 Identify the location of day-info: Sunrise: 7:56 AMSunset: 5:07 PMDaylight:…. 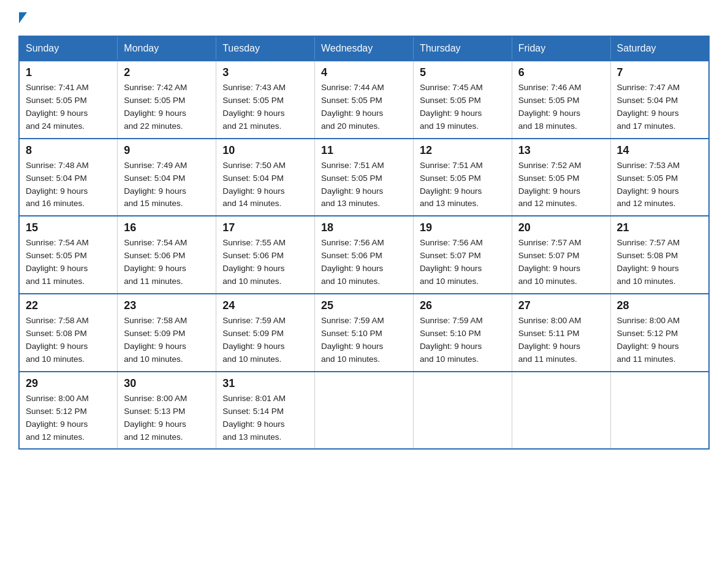
(463, 262).